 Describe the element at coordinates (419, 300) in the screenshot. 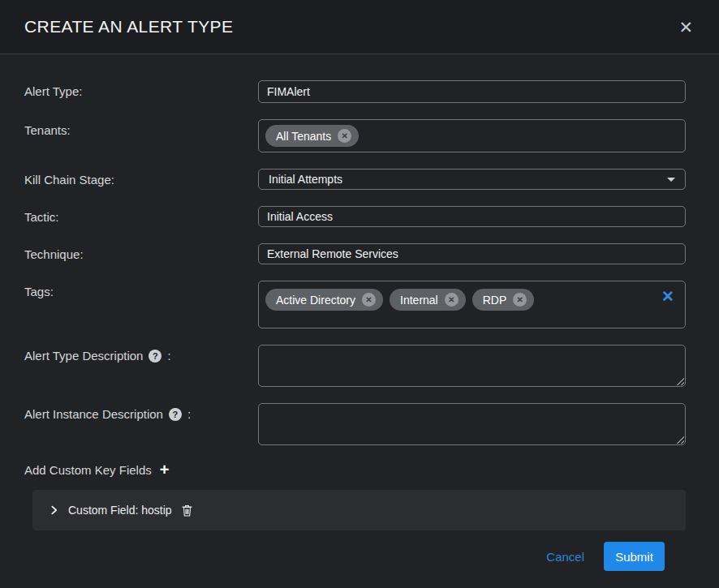

I see `tag-chip-label: Internal` at that location.